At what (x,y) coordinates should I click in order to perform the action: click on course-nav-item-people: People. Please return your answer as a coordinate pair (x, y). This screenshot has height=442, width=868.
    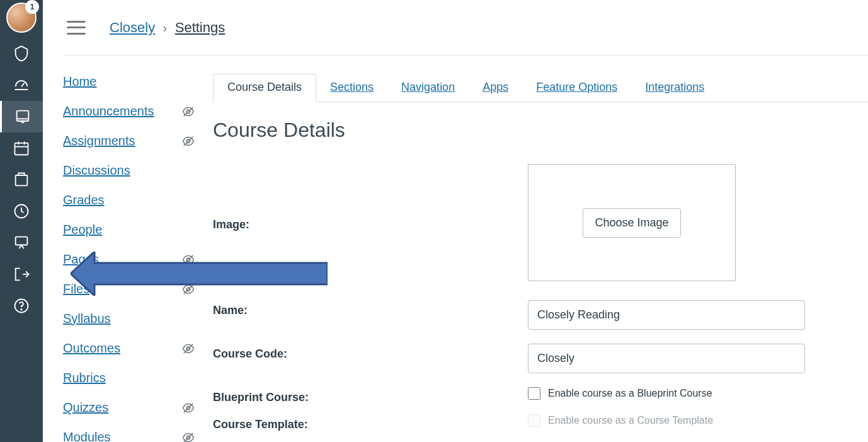
    Looking at the image, I should click on (129, 230).